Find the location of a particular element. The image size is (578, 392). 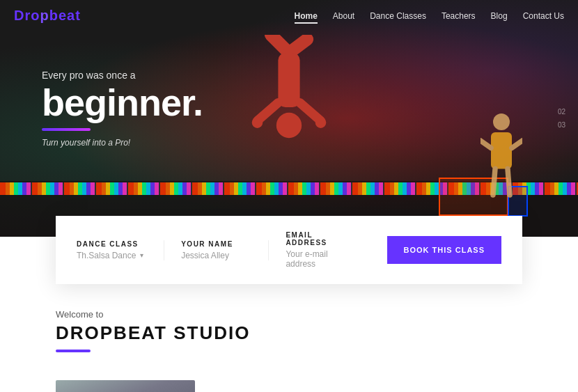

booking-form: DANCE CLASS Th.Salsa Dance ▾ YOUR NAME J… is located at coordinates (289, 250).